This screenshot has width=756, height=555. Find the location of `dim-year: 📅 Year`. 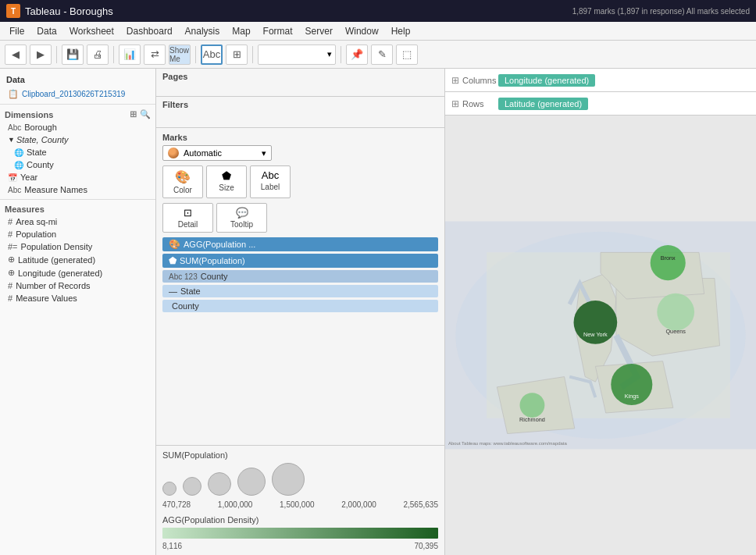

dim-year: 📅 Year is located at coordinates (78, 177).